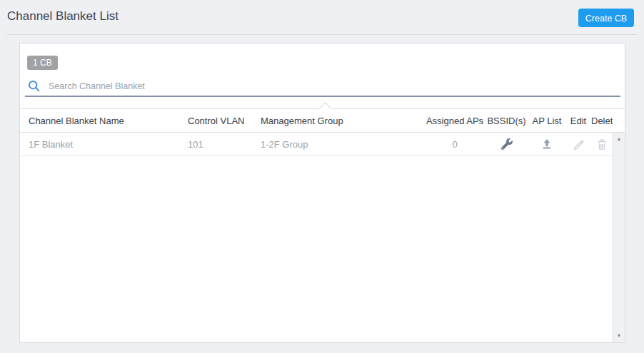 The image size is (644, 353). Describe the element at coordinates (547, 121) in the screenshot. I see `col-header-ap-list: AP List` at that location.